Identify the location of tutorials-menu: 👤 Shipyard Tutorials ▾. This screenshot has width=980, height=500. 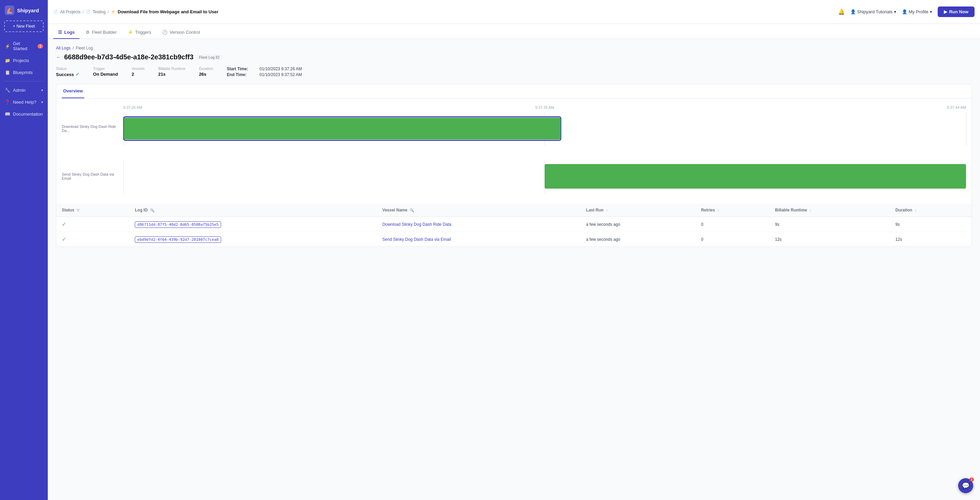
(873, 12).